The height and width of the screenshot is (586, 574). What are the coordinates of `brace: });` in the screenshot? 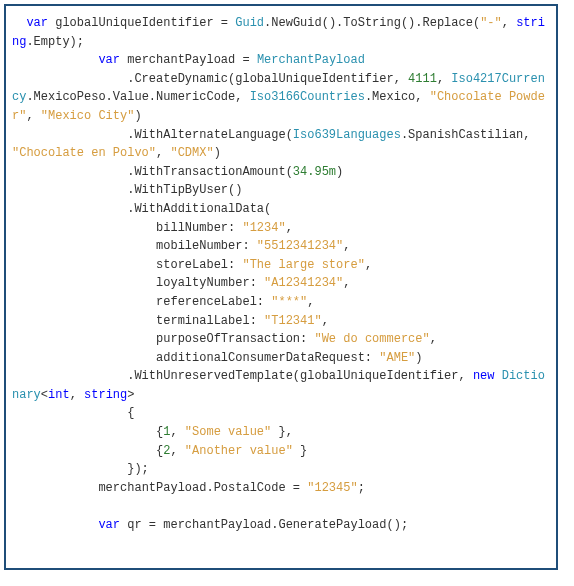 It's located at (80, 469).